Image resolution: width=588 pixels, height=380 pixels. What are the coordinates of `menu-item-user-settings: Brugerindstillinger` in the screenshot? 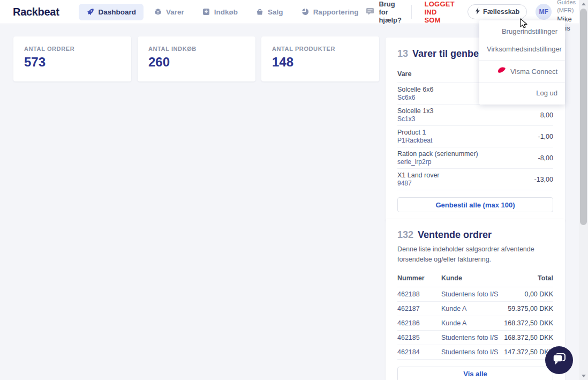 It's located at (522, 31).